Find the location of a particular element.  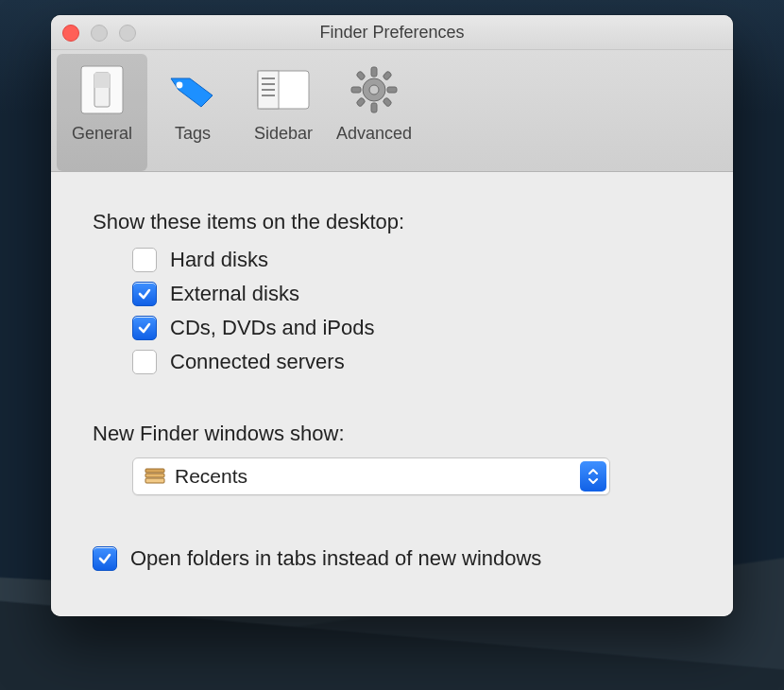

tag-icon is located at coordinates (193, 90).